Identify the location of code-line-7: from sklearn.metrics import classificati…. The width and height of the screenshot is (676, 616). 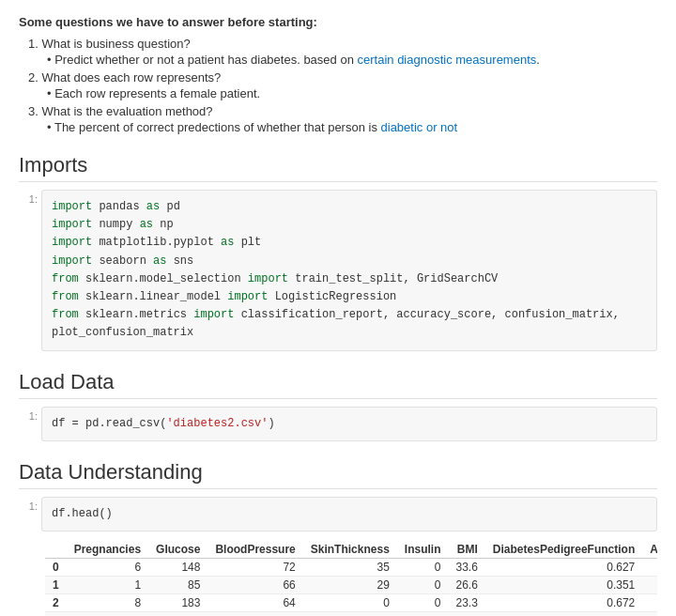
(349, 324).